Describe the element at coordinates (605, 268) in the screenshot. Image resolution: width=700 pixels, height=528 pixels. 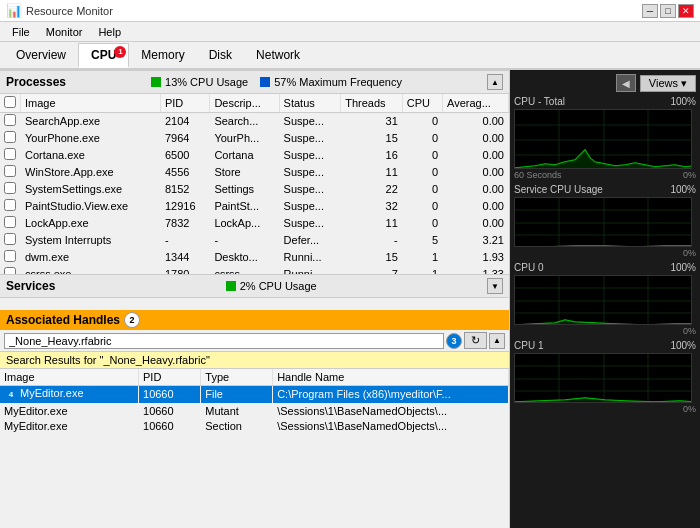
I see `graph-cpu0-labels: CPU 0 100%` at that location.